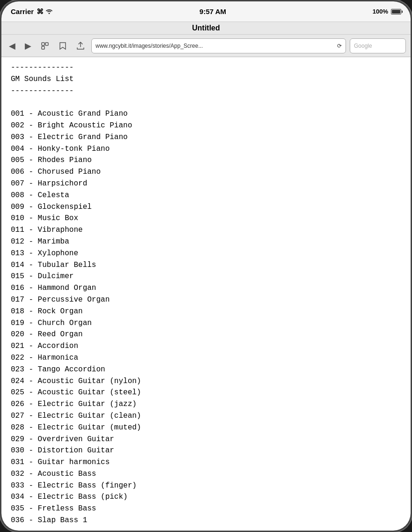  Describe the element at coordinates (32, 12) in the screenshot. I see `status-left: Carrier ⌘` at that location.